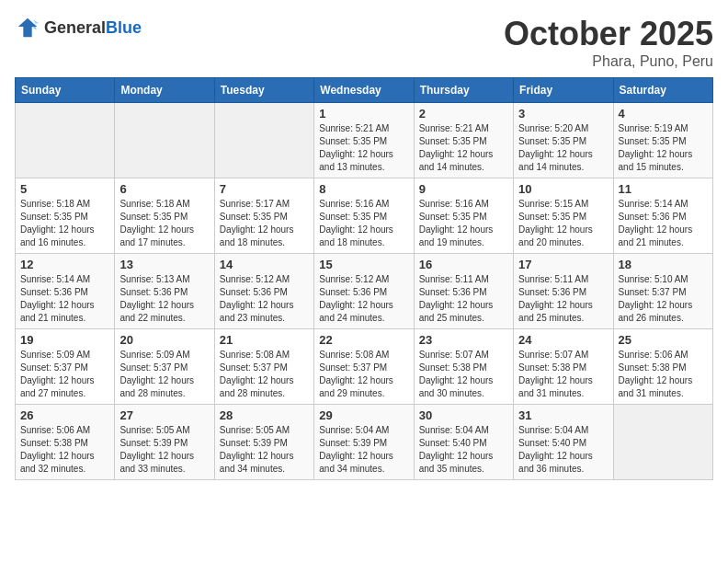 Image resolution: width=728 pixels, height=563 pixels. What do you see at coordinates (65, 442) in the screenshot?
I see `day-cell: 26Sunrise: 5:06 AM Sunset: 5:38 PM Dayli…` at bounding box center [65, 442].